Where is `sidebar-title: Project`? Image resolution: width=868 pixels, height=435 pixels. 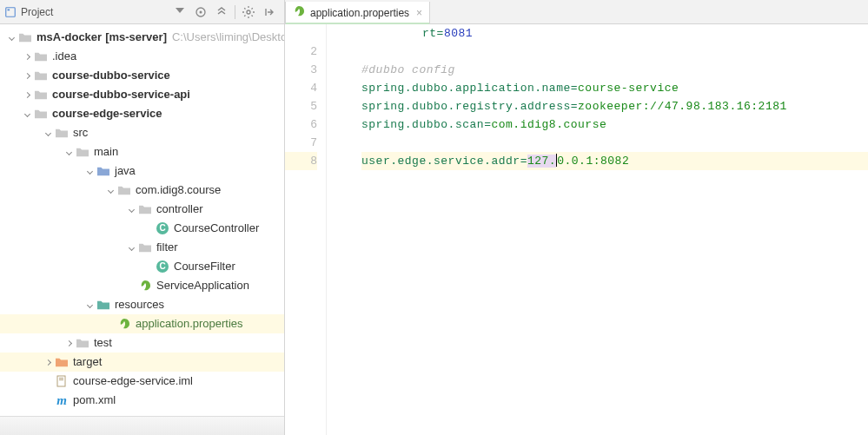
sidebar-title: Project is located at coordinates (96, 12).